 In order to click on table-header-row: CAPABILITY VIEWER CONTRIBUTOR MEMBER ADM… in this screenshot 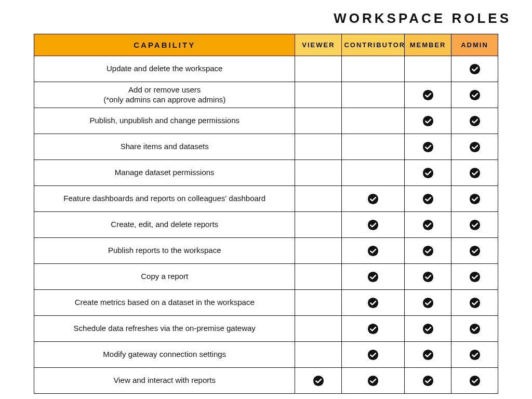, I will do `click(266, 45)`.